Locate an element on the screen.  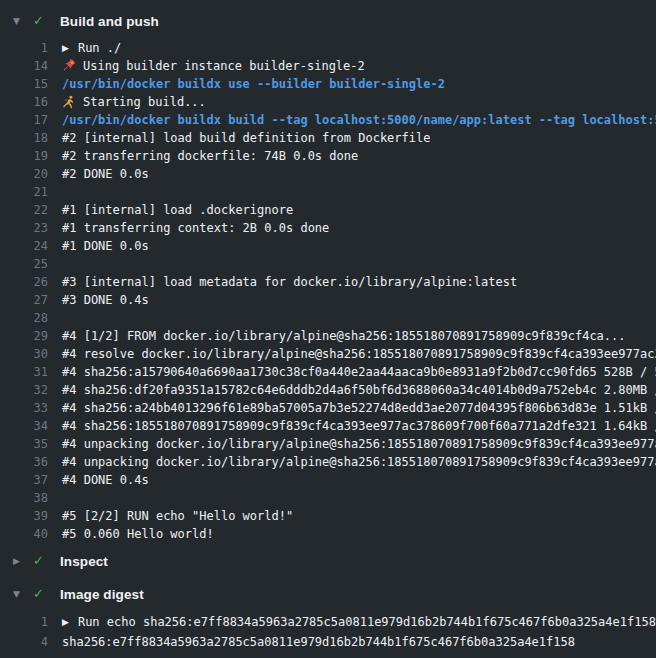
line-number: 19 is located at coordinates (24, 156).